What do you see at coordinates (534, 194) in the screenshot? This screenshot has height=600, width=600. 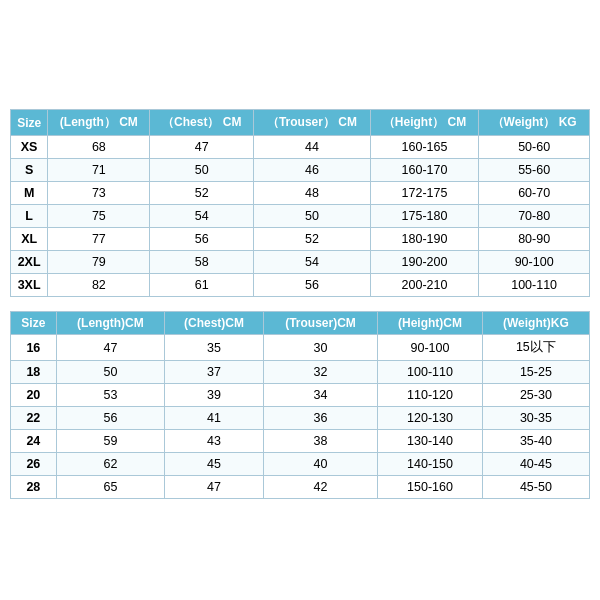 I see `table-cell: 60-70` at bounding box center [534, 194].